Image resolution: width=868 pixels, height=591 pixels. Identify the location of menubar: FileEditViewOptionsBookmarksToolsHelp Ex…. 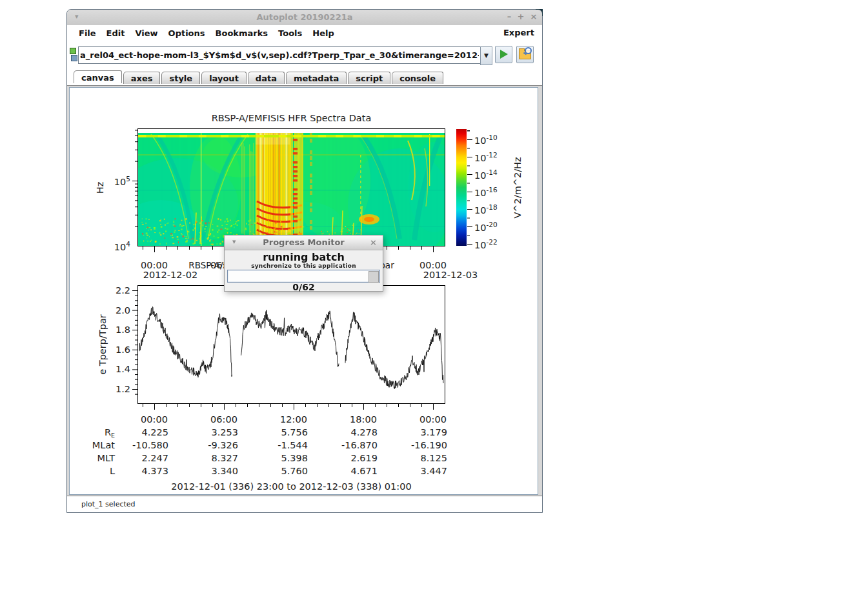
(305, 32).